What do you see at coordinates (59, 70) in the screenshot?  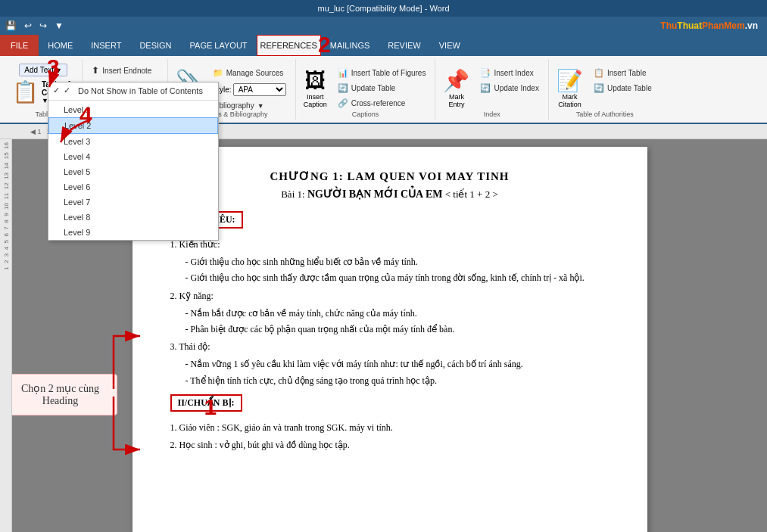 I see `add-text-arrow: ▼` at bounding box center [59, 70].